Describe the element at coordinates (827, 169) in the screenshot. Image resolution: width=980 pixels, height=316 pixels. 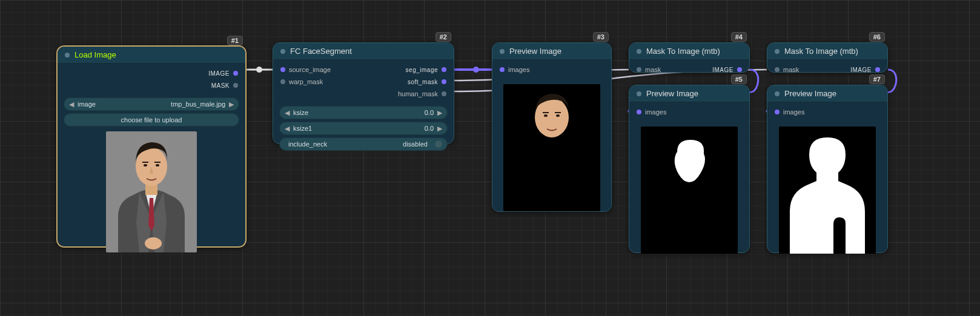
I see `node-preview-image-3: #7 Preview Image images` at that location.